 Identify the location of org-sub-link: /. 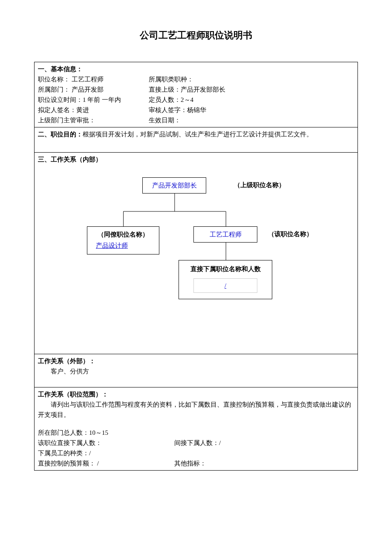
(225, 286).